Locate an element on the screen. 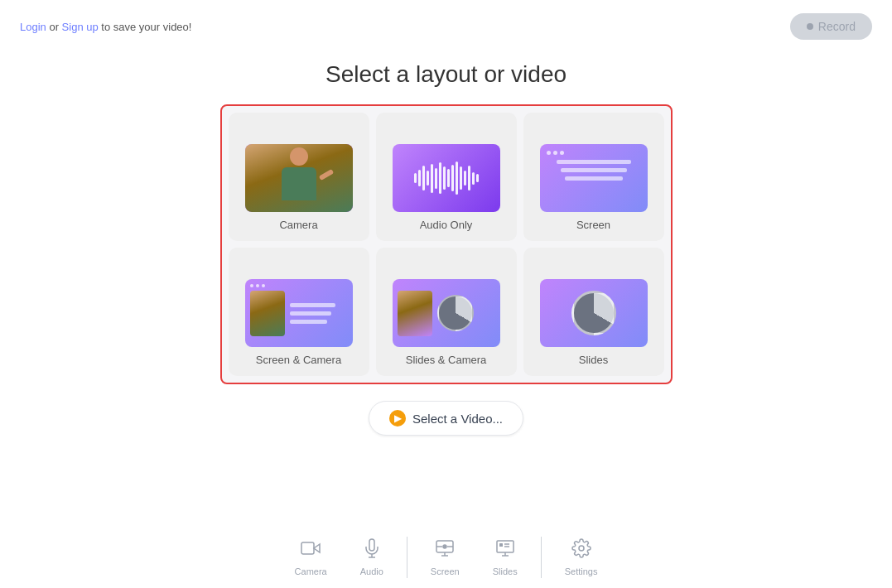  slides-icon is located at coordinates (505, 551).